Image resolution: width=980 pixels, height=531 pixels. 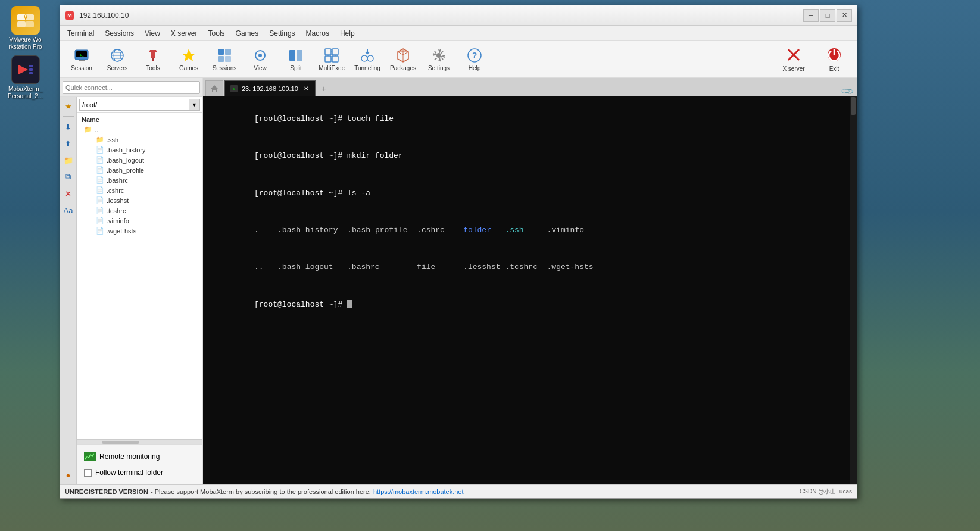 I want to click on folder-icon: 📁, so click(x=88, y=130).